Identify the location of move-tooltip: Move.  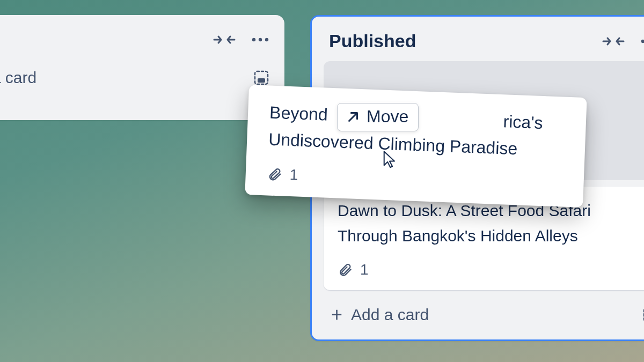
(378, 117).